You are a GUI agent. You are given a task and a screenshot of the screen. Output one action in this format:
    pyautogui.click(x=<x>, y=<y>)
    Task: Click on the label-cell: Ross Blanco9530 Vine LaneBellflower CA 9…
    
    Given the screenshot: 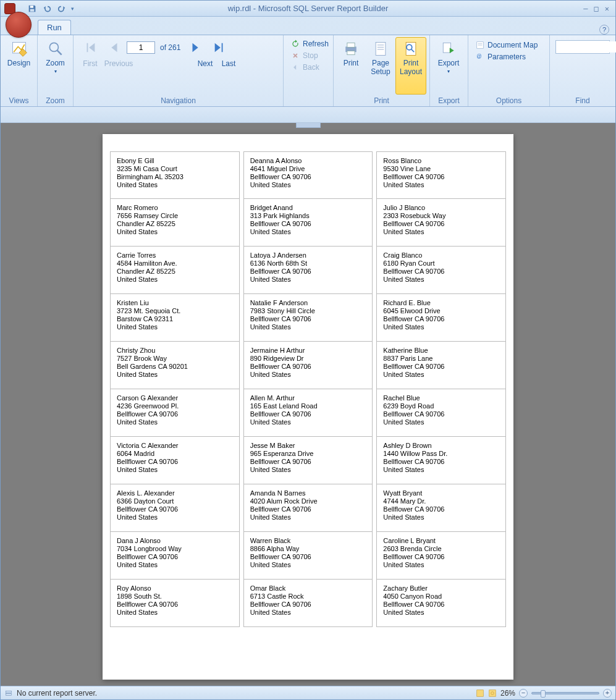 What is the action you would take?
    pyautogui.click(x=441, y=175)
    